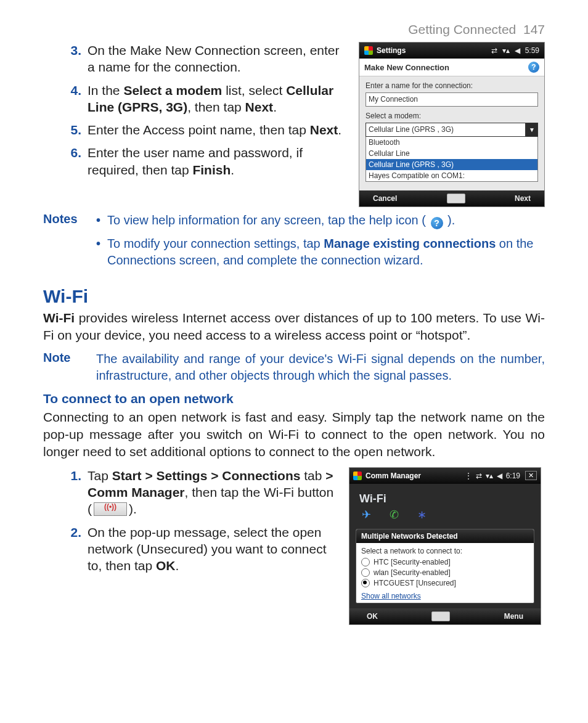 The image size is (588, 723). What do you see at coordinates (73, 161) in the screenshot?
I see `step-number: 6.` at bounding box center [73, 161].